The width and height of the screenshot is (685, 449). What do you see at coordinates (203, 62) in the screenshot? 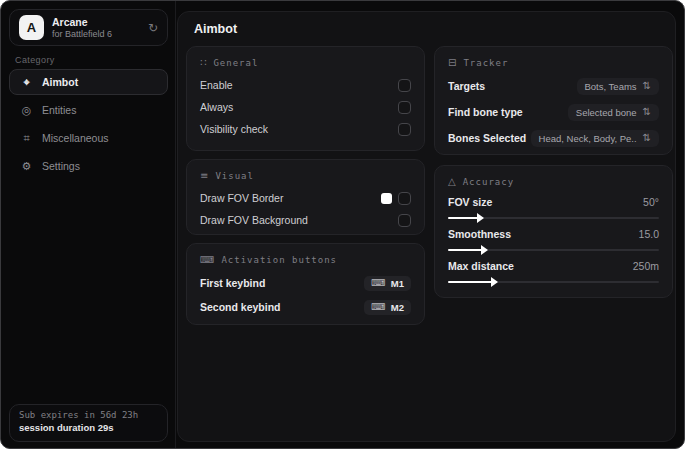
I see `grid-icon: ∷` at bounding box center [203, 62].